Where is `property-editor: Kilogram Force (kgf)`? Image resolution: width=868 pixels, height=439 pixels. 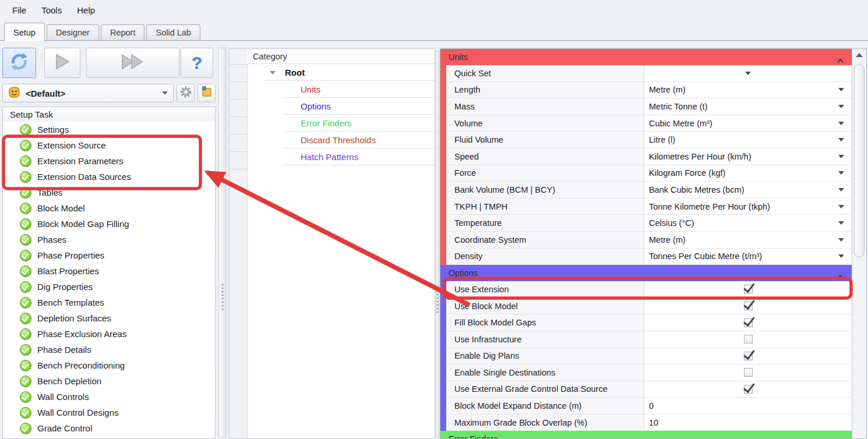
property-editor: Kilogram Force (kgf) is located at coordinates (748, 174).